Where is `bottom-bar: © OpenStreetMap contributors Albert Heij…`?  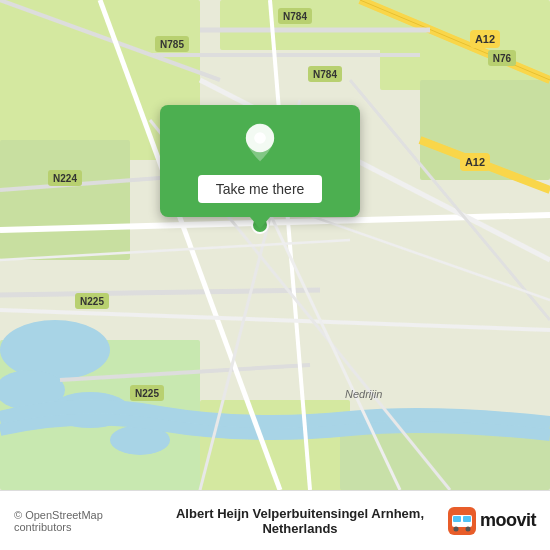
bottom-bar: © OpenStreetMap contributors Albert Heij… is located at coordinates (275, 520).